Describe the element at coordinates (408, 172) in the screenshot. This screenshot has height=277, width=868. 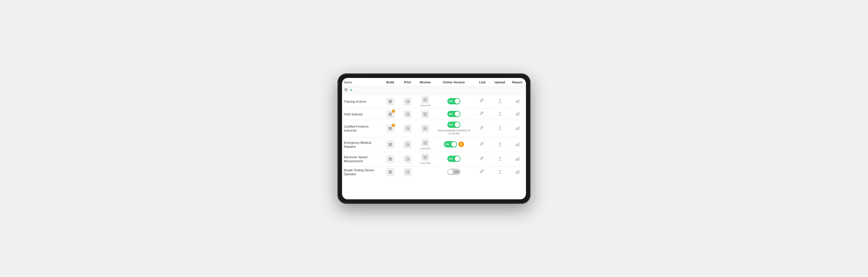
I see `printer-icon` at that location.